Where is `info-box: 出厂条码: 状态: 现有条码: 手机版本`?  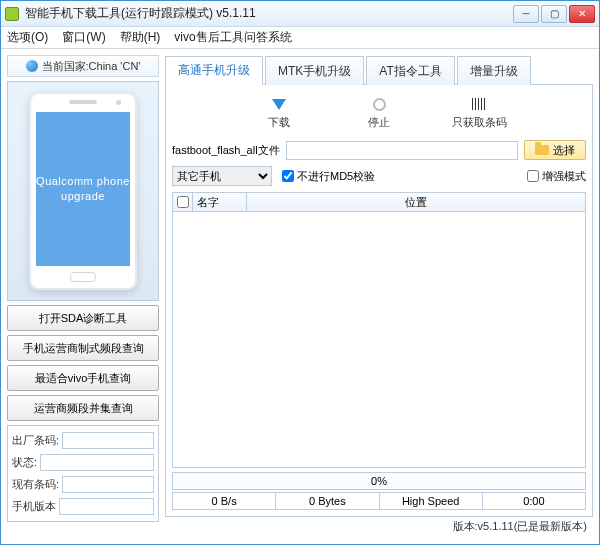 info-box: 出厂条码: 状态: 现有条码: 手机版本 is located at coordinates (83, 474).